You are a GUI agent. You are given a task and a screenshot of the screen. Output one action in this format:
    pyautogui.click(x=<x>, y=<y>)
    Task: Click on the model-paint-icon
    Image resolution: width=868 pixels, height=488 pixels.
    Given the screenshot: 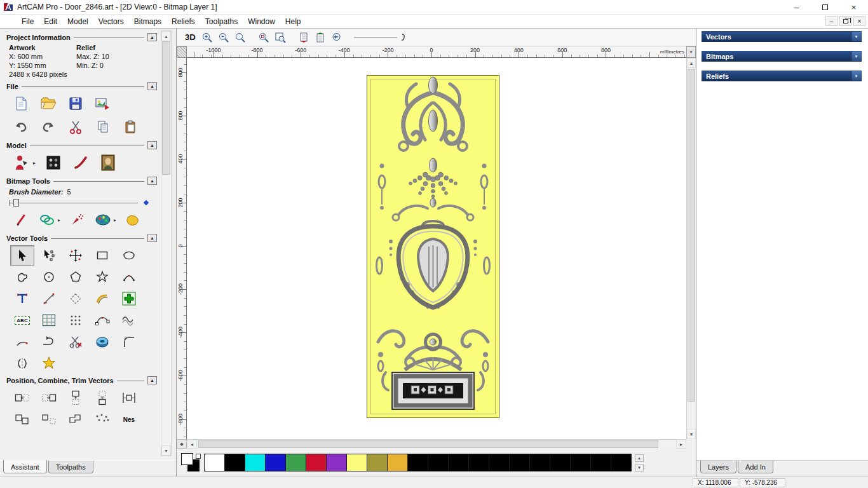 What is the action you would take?
    pyautogui.click(x=81, y=163)
    